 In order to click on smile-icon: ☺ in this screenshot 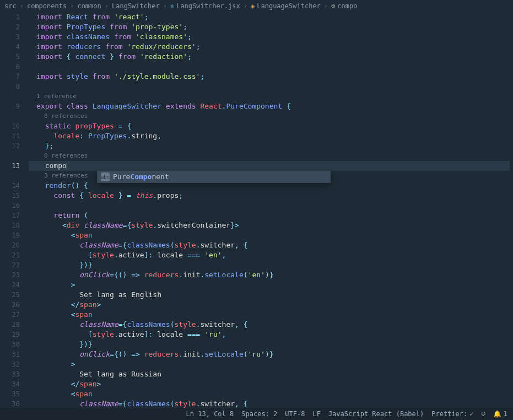, I will do `click(484, 414)`.